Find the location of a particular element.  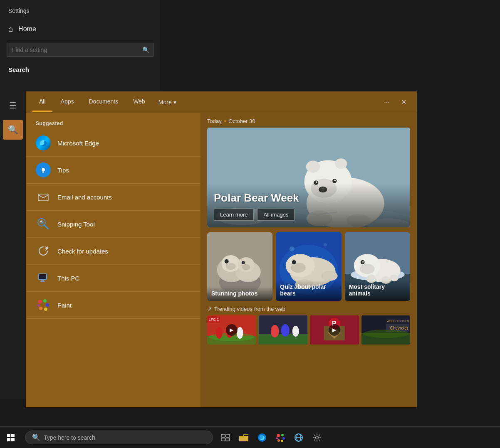

tab-apps: Apps is located at coordinates (67, 102).